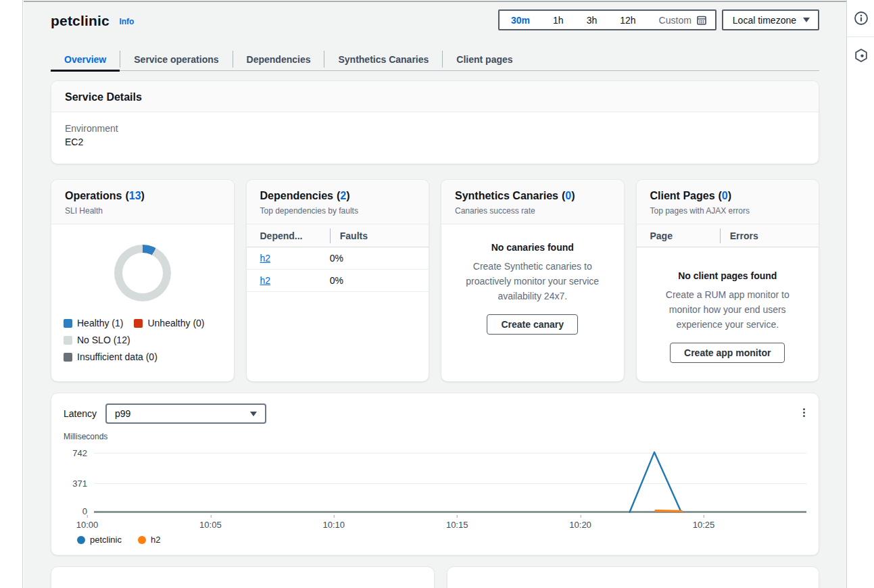 The image size is (874, 588). I want to click on x-axis-labels: 10:00 10:05 10:10 10:15 10:20 10:25, so click(450, 523).